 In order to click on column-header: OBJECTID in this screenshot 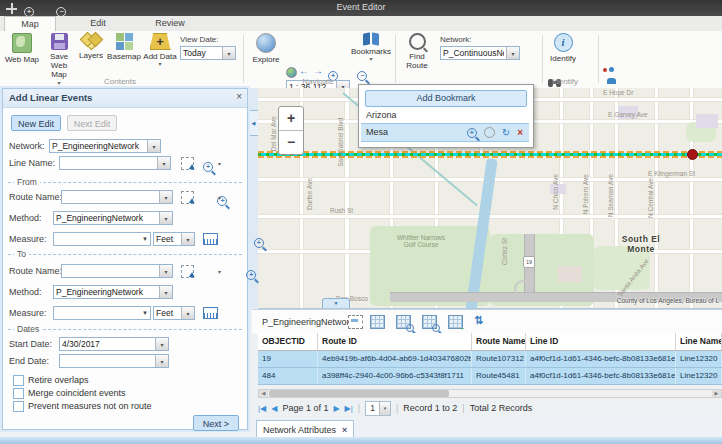, I will do `click(288, 342)`.